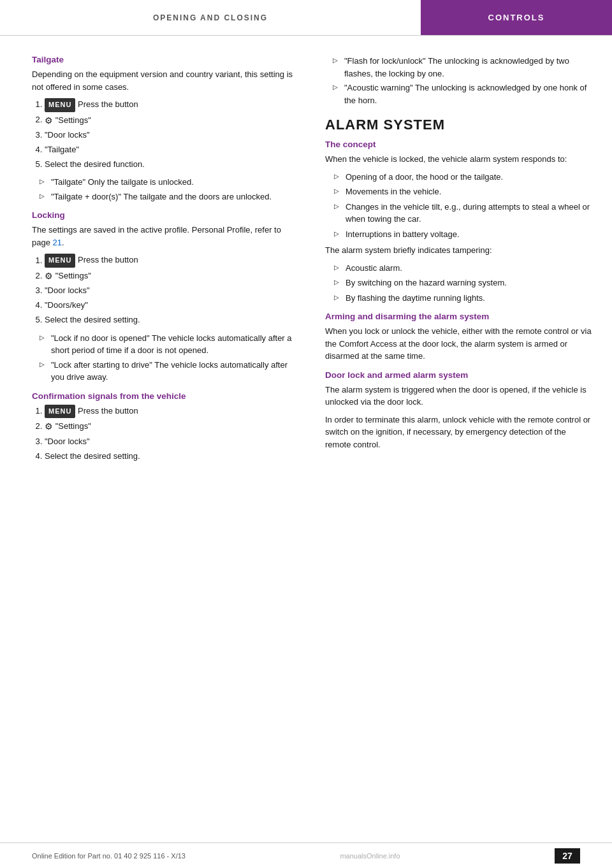 The height and width of the screenshot is (868, 612). Describe the element at coordinates (459, 125) in the screenshot. I see `alarm-system-title: ALARM SYSTEM` at that location.